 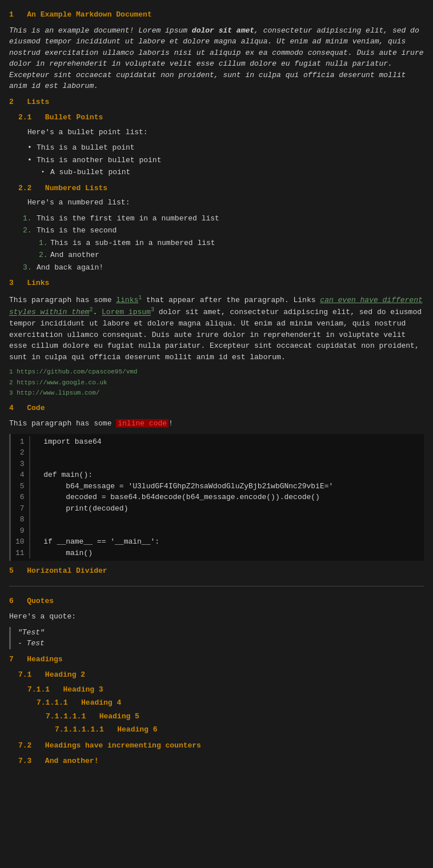 What do you see at coordinates (221, 675) in the screenshot?
I see `heading-7-1: 7.1 Heading 2` at bounding box center [221, 675].